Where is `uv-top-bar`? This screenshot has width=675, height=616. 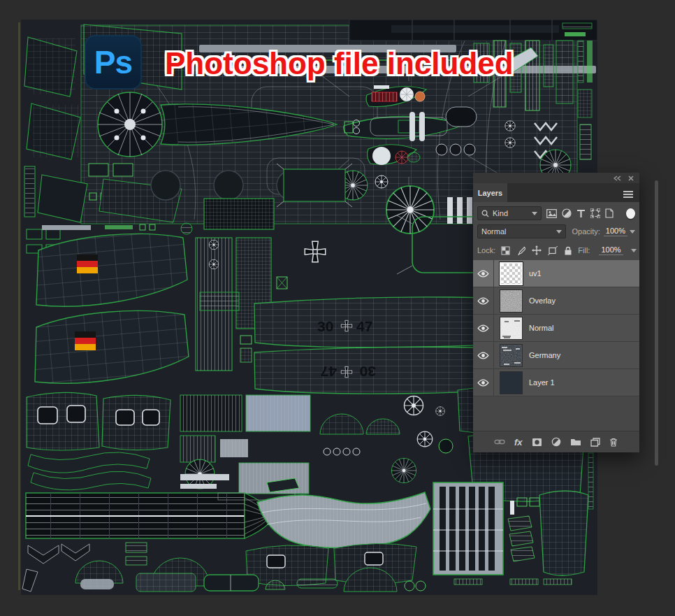 uv-top-bar is located at coordinates (474, 30).